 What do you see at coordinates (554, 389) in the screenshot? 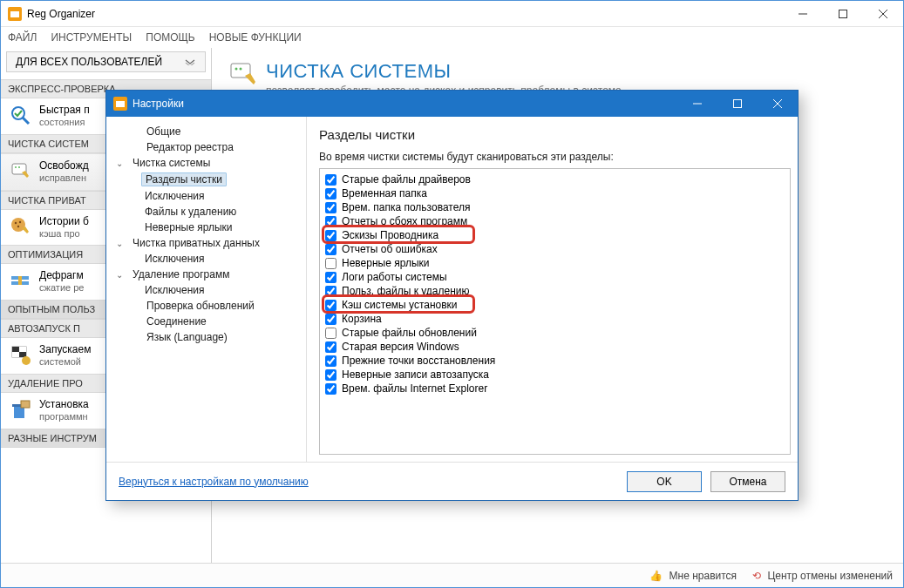
I see `check-item: Врем. файлы Internet Explorer` at bounding box center [554, 389].